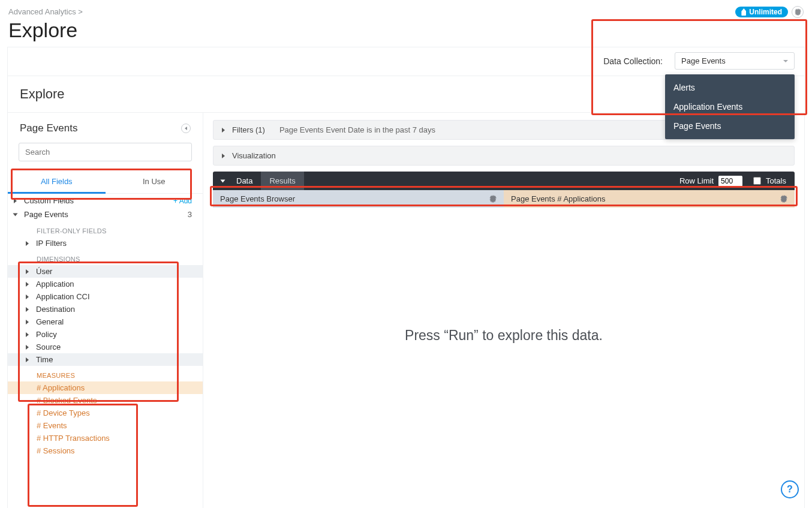 The width and height of the screenshot is (812, 508). I want to click on row-limit-input, so click(730, 181).